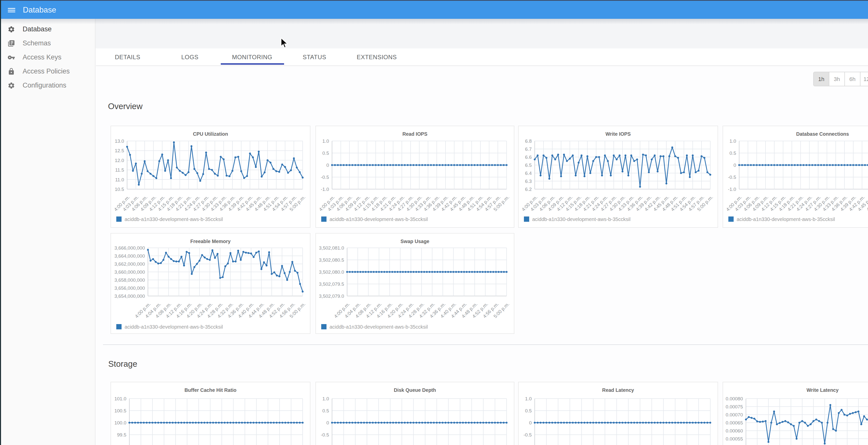  Describe the element at coordinates (528, 181) in the screenshot. I see `svg-text: 6.3` at that location.